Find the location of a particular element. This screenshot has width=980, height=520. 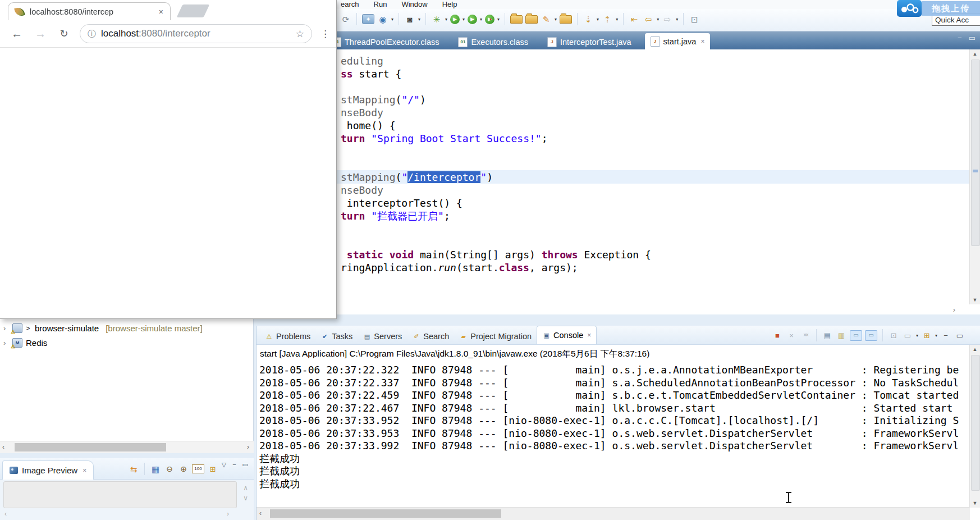

run-history-icon: ▶ is located at coordinates (473, 19).